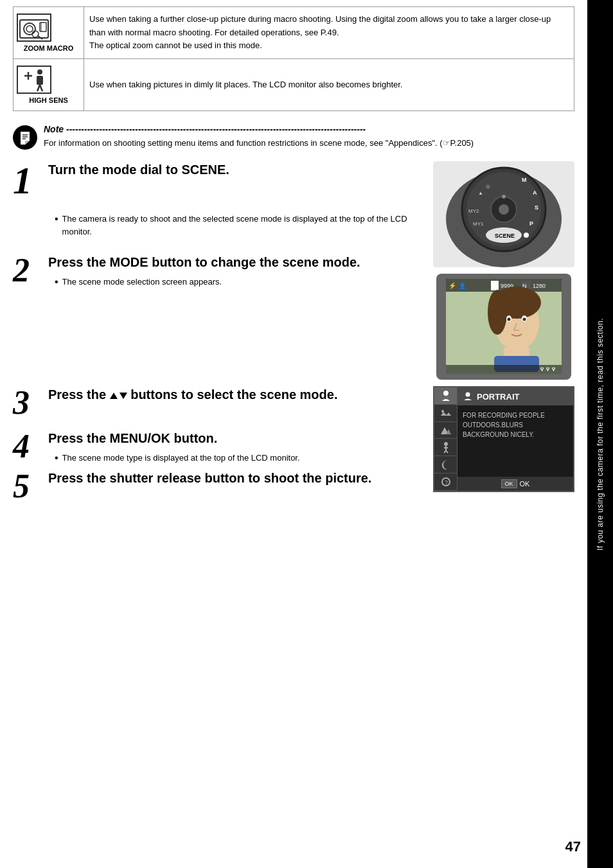 This screenshot has width=613, height=868. Describe the element at coordinates (236, 170) in the screenshot. I see `step-1-title: Turn the mode dial to SCENE.` at that location.